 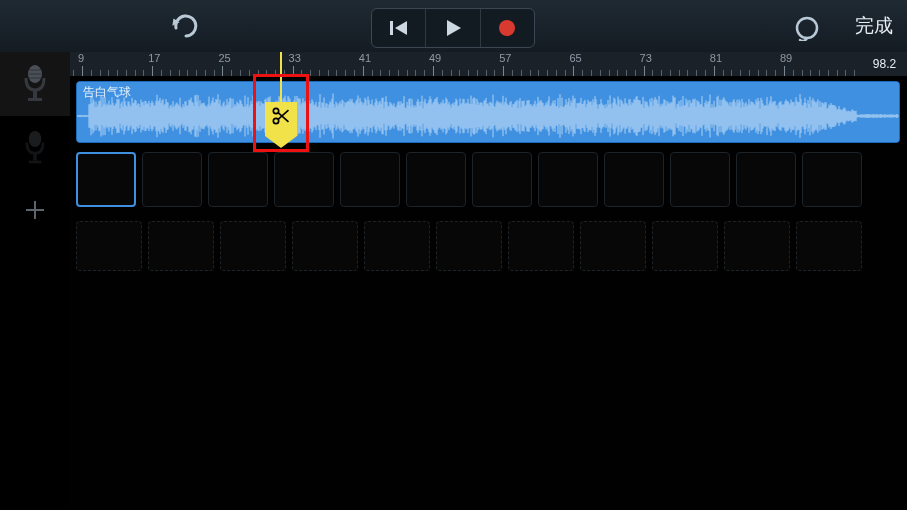 What do you see at coordinates (452, 28) in the screenshot?
I see `play-button` at bounding box center [452, 28].